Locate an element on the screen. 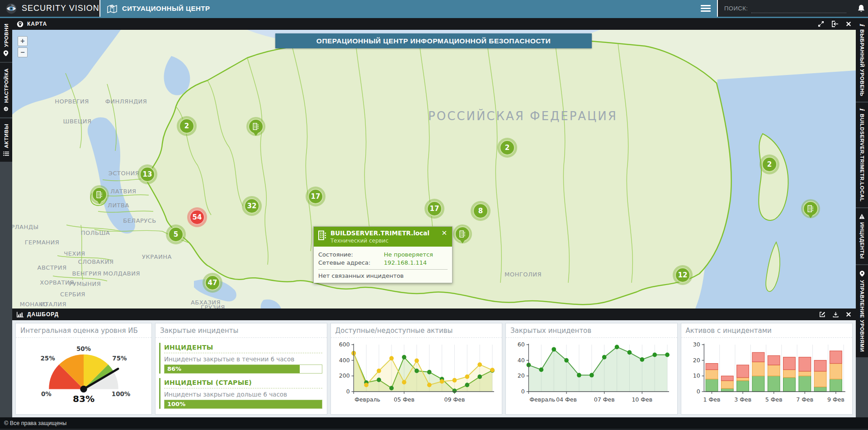 The height and width of the screenshot is (430, 868). dashboard-chart-icon is located at coordinates (20, 314).